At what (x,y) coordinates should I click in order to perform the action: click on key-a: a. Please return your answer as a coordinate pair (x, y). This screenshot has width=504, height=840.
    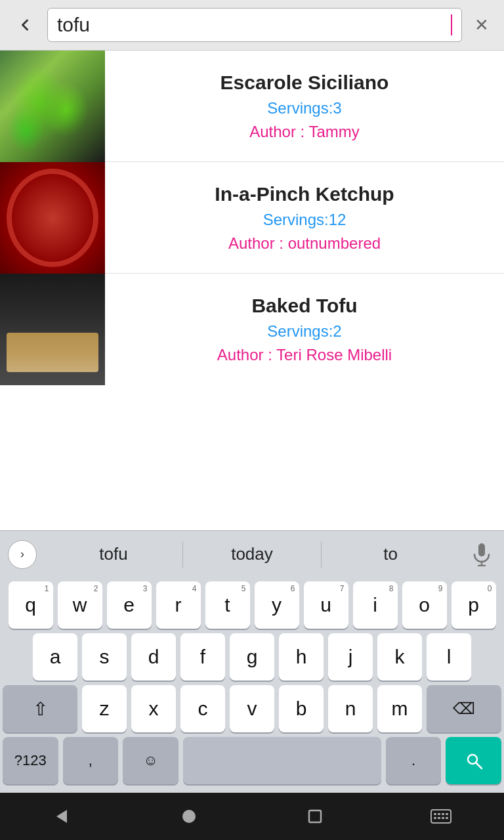
    Looking at the image, I should click on (55, 657).